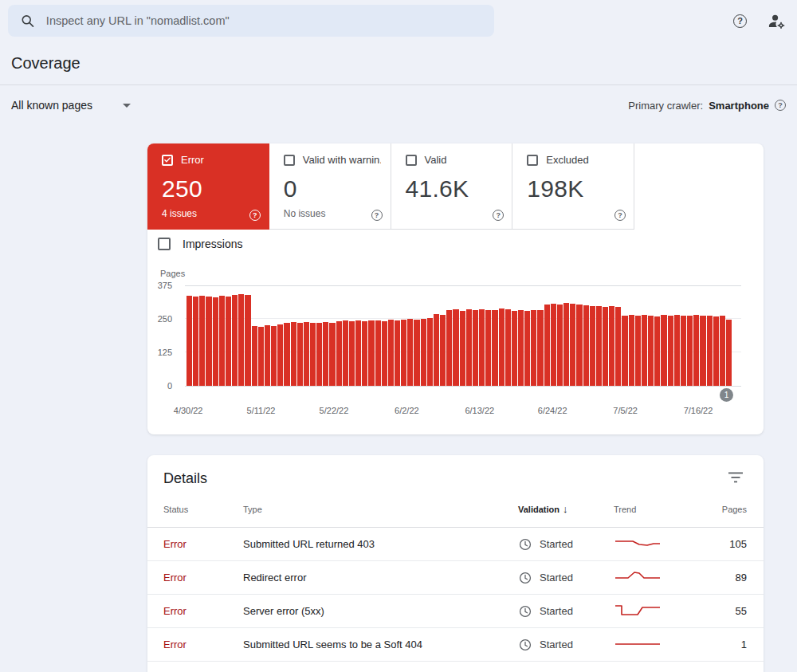 Image resolution: width=797 pixels, height=672 pixels. Describe the element at coordinates (456, 578) in the screenshot. I see `details-table-row: ErrorRedirect errorStarted89` at that location.